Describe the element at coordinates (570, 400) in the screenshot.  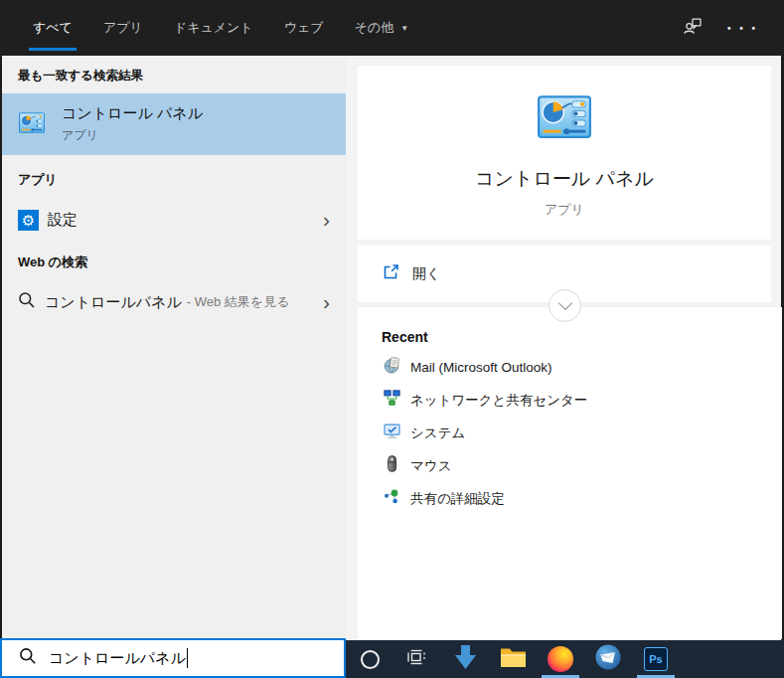
I see `recent-item-network: ネットワークと共有センター` at that location.